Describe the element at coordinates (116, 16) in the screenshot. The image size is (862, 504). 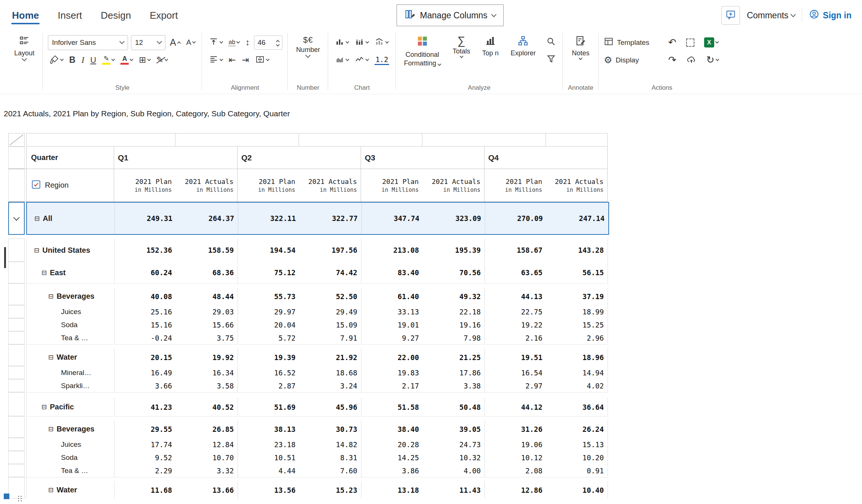
I see `tab-design: Design` at that location.